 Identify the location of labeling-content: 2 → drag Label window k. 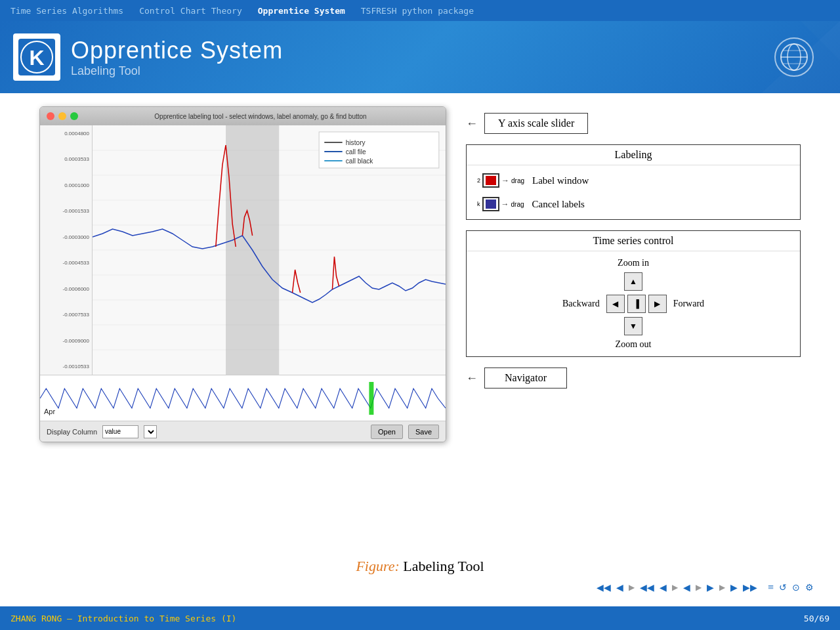
(633, 192).